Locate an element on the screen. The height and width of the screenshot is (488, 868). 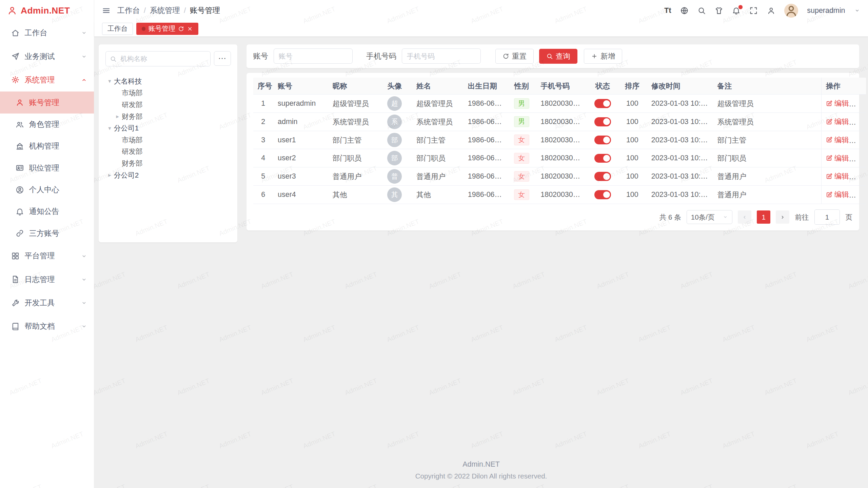
sidebar-item-role-management: 角色管理 is located at coordinates (47, 124).